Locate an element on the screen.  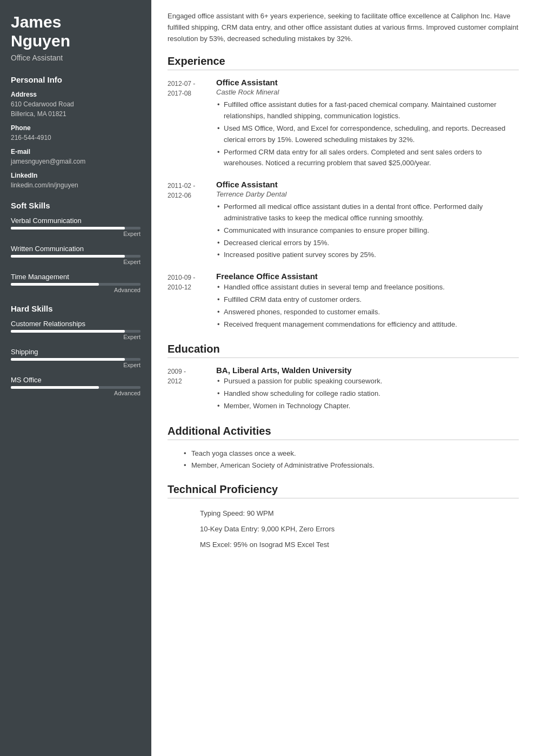
soft-skills-heading: Soft Skills is located at coordinates (76, 205).